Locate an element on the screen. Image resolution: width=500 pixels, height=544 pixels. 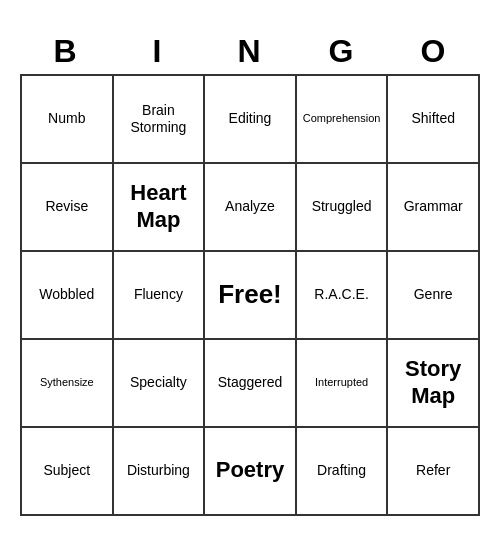
bingo-cell: Brain Storming is located at coordinates (160, 120).